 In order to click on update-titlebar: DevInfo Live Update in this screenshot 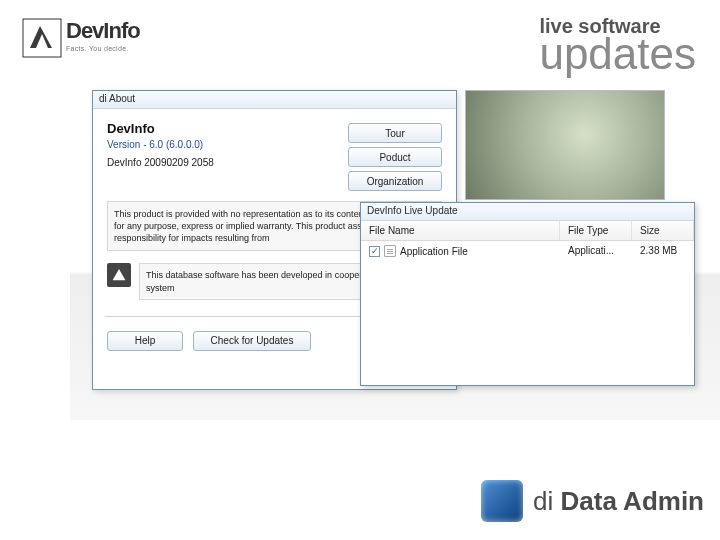, I will do `click(528, 212)`.